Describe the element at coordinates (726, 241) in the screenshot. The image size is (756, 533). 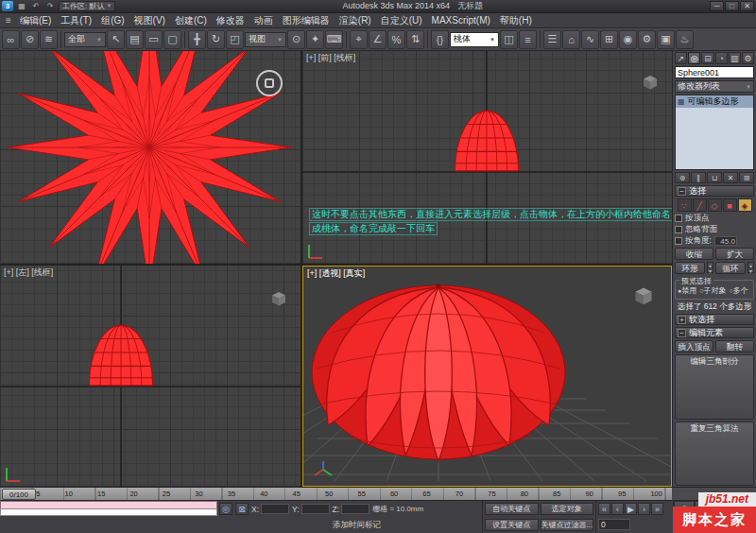
I see `angle-value-field: 45.0` at that location.